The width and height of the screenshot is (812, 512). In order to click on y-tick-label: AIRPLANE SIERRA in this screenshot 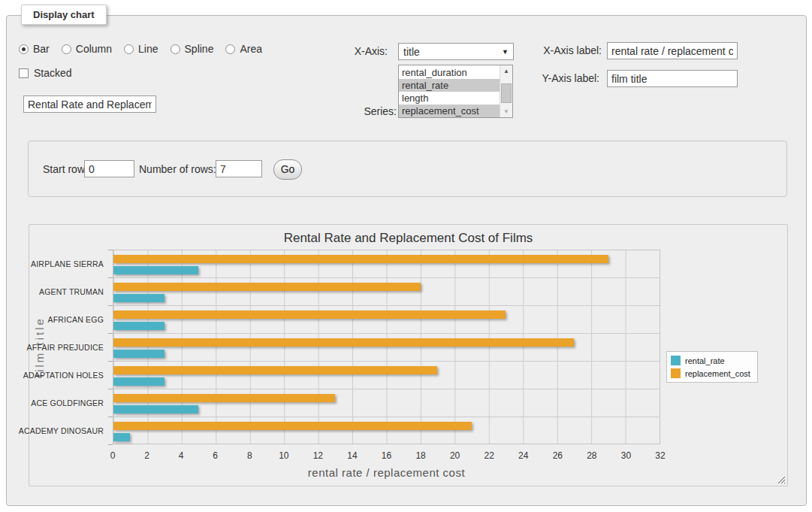, I will do `click(69, 263)`.